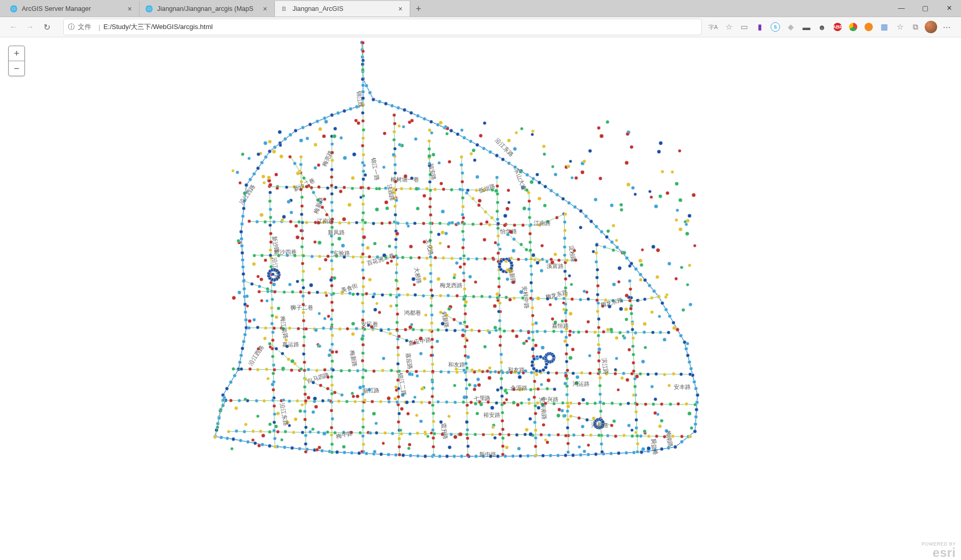 The image size is (961, 560). Describe the element at coordinates (419, 9) in the screenshot. I see `new-tab-button: +` at that location.